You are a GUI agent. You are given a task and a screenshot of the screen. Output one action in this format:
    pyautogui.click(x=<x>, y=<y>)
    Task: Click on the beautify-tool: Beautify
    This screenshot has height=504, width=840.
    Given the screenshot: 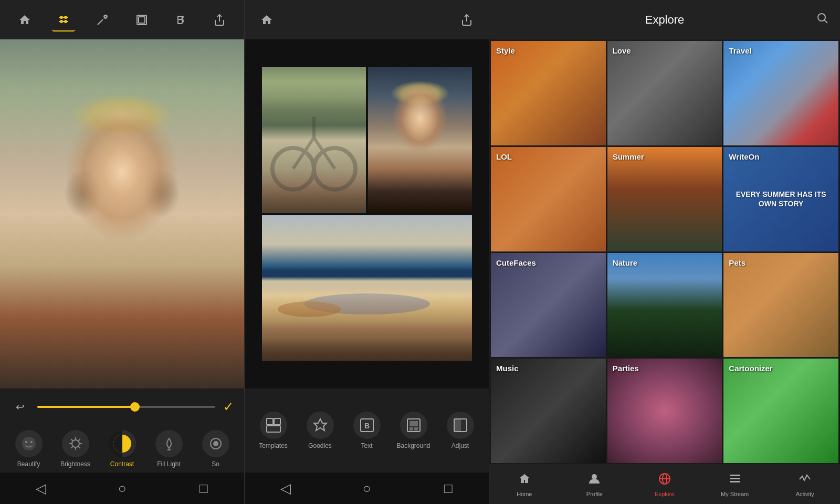 What is the action you would take?
    pyautogui.click(x=29, y=449)
    